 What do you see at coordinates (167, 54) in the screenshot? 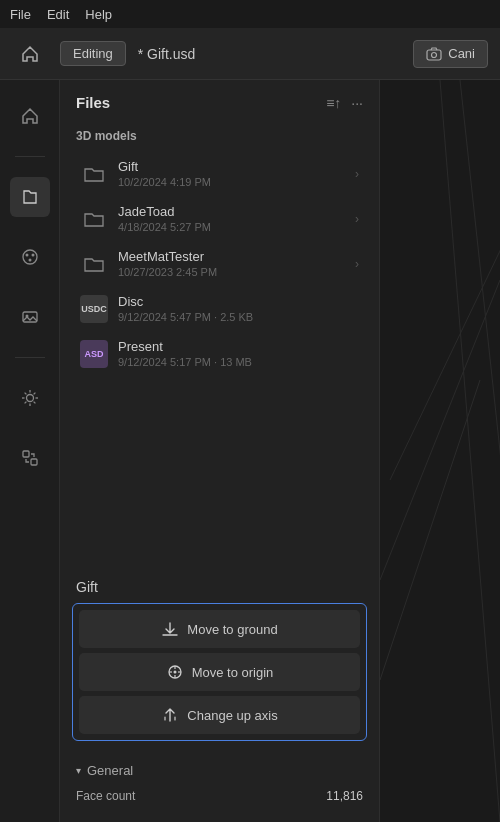
I see `filename-label: * Gift.usd` at bounding box center [167, 54].